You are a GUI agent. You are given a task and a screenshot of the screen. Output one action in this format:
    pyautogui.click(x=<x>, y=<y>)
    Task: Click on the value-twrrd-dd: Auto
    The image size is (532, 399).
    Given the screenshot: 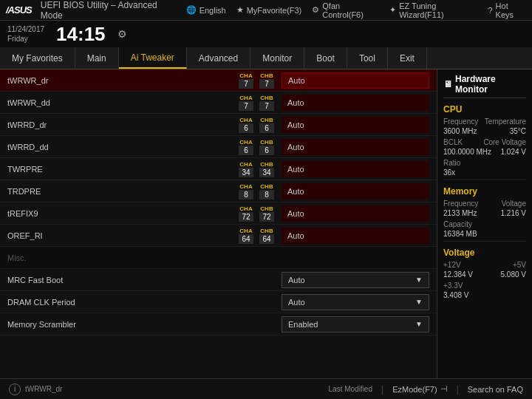 What is the action you would take?
    pyautogui.click(x=355, y=147)
    